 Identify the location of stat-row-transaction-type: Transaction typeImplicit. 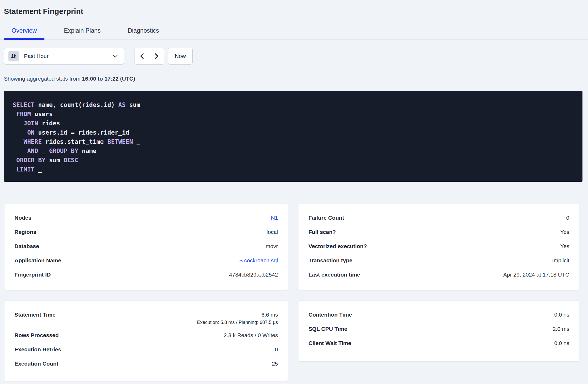
(439, 260).